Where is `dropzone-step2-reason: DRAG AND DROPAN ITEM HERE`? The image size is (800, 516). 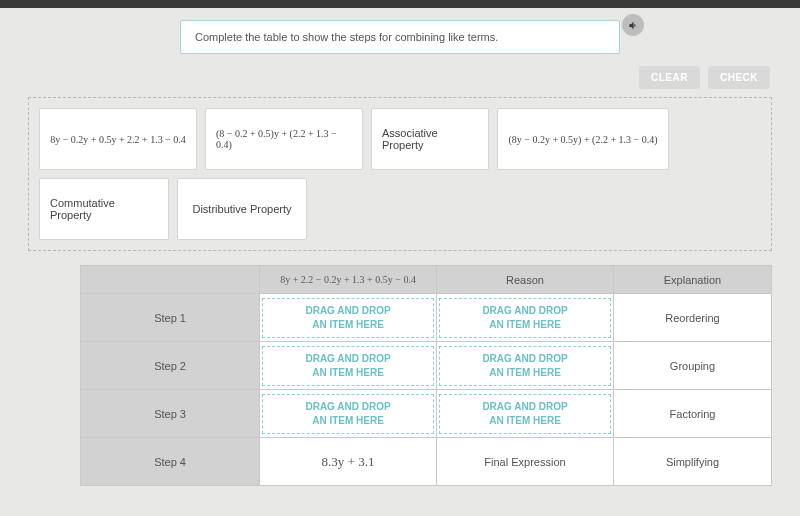
dropzone-step2-reason: DRAG AND DROPAN ITEM HERE is located at coordinates (526, 366).